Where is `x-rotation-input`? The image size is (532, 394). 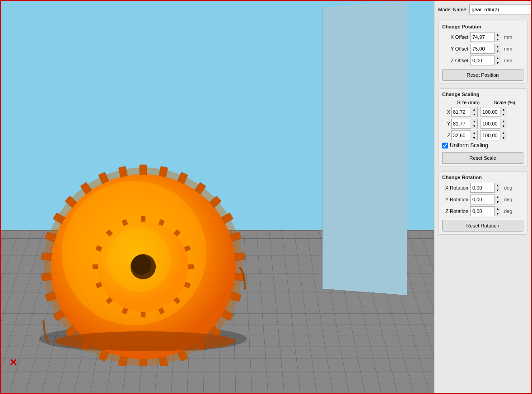
x-rotation-input is located at coordinates (482, 188).